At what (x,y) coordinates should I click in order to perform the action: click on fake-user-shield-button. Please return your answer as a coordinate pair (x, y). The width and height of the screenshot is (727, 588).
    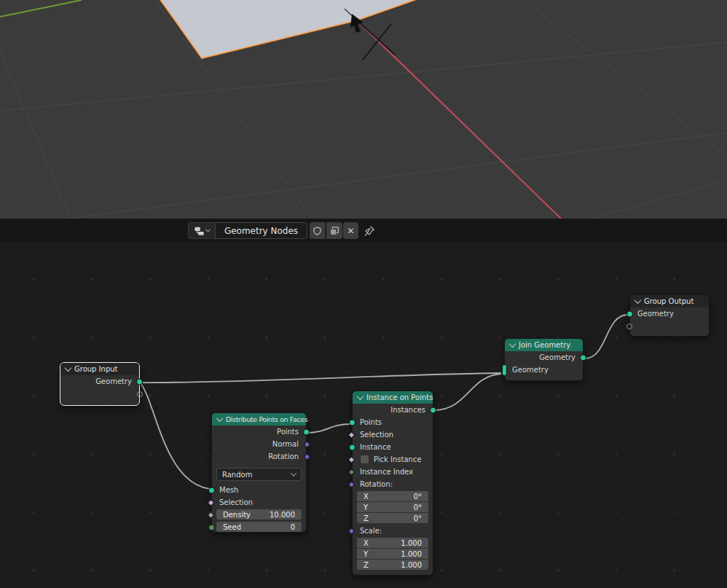
    Looking at the image, I should click on (318, 230).